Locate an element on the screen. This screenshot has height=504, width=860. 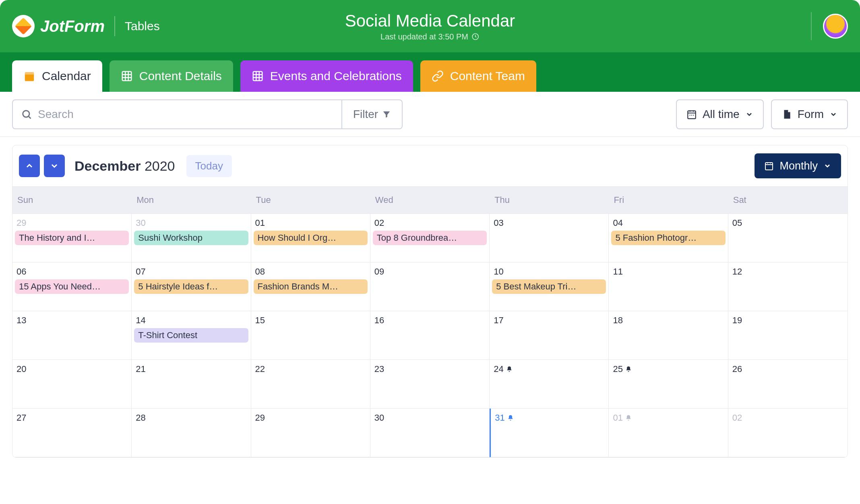
calendar-cell: 26 is located at coordinates (788, 384).